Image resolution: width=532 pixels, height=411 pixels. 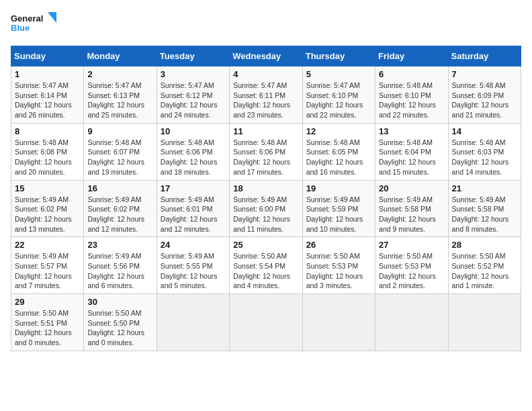 I want to click on day-number: 22, so click(x=47, y=244).